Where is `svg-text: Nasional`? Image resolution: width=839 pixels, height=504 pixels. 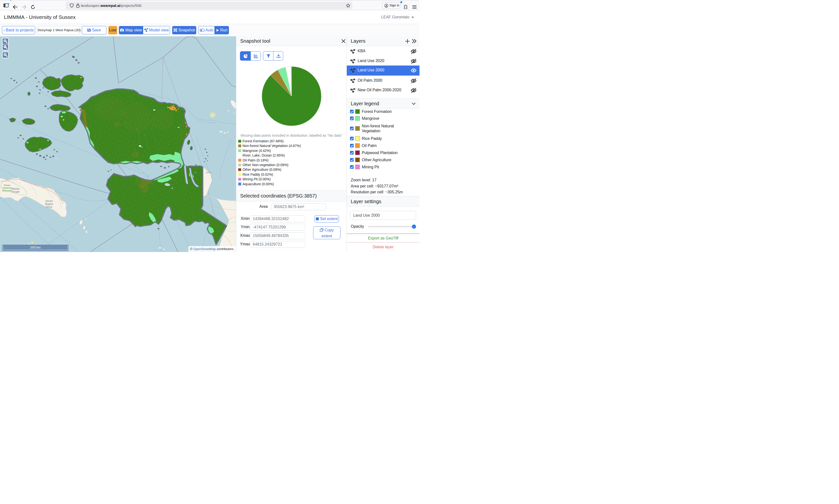 svg-text: Nasional is located at coordinates (7, 188).